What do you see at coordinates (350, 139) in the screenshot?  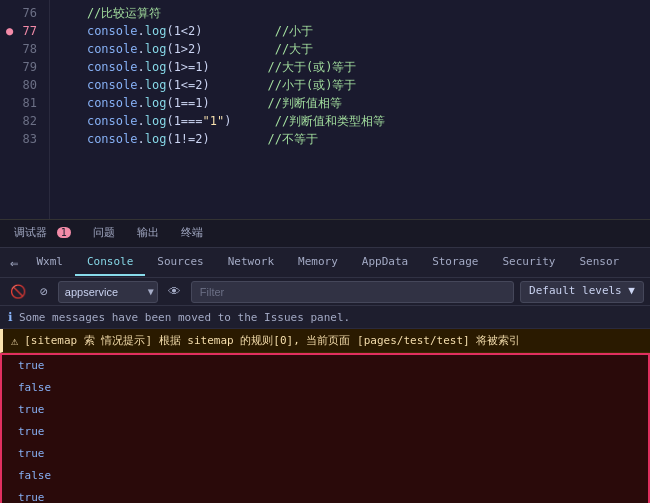 I see `code-line-83: console.log(1!=2) //不等于` at bounding box center [350, 139].